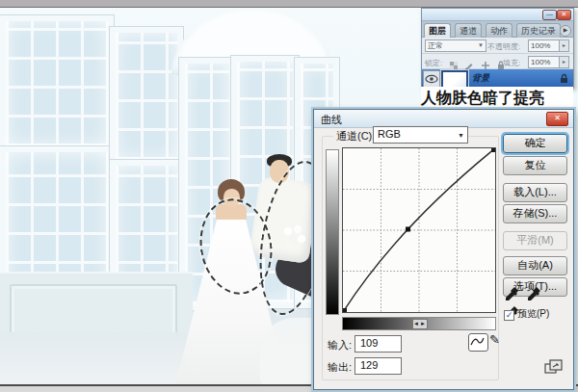 The width and height of the screenshot is (578, 392). I want to click on tab-history: 历史记录, so click(539, 31).